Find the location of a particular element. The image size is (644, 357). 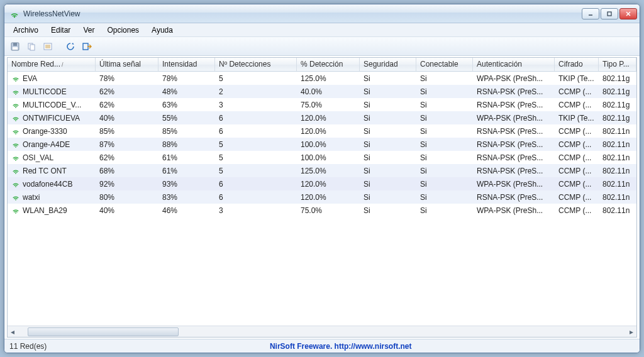

col-tipo: Tipo P... is located at coordinates (618, 64).